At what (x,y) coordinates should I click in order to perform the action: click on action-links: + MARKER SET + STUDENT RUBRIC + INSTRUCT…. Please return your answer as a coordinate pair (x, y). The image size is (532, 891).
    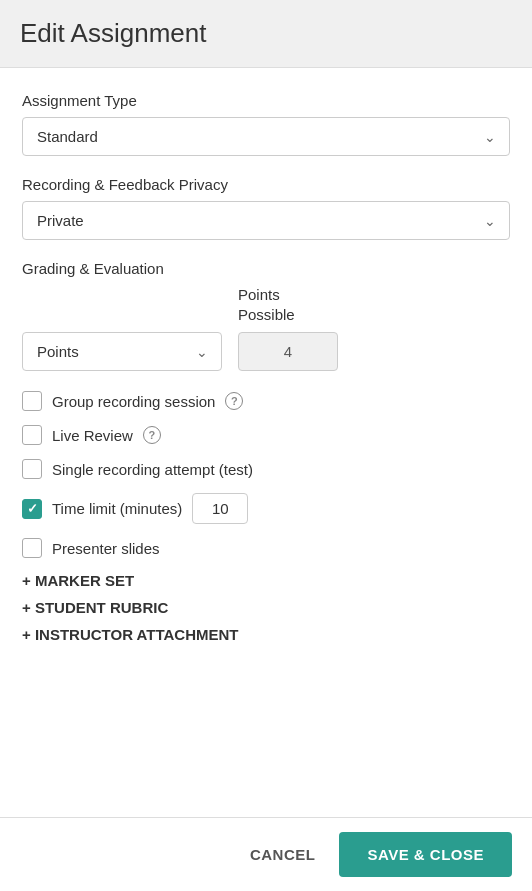
    Looking at the image, I should click on (266, 608).